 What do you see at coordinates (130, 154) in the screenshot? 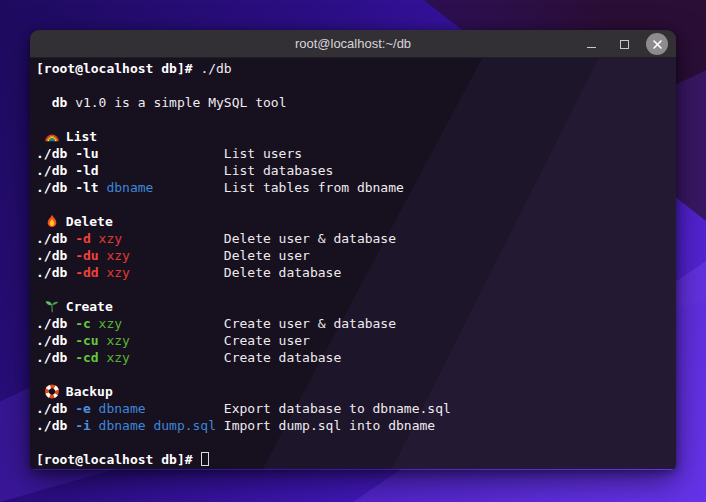
I see `command-cell: ./db -lu` at bounding box center [130, 154].